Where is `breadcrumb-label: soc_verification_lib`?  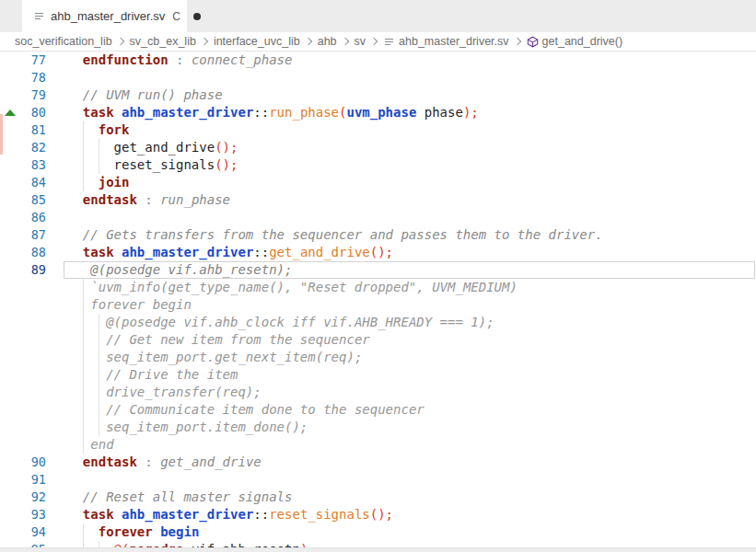
breadcrumb-label: soc_verification_lib is located at coordinates (64, 41).